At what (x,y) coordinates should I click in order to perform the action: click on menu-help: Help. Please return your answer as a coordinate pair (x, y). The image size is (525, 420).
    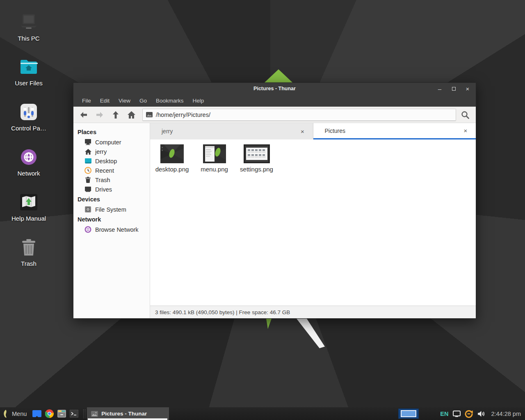
    Looking at the image, I should click on (199, 101).